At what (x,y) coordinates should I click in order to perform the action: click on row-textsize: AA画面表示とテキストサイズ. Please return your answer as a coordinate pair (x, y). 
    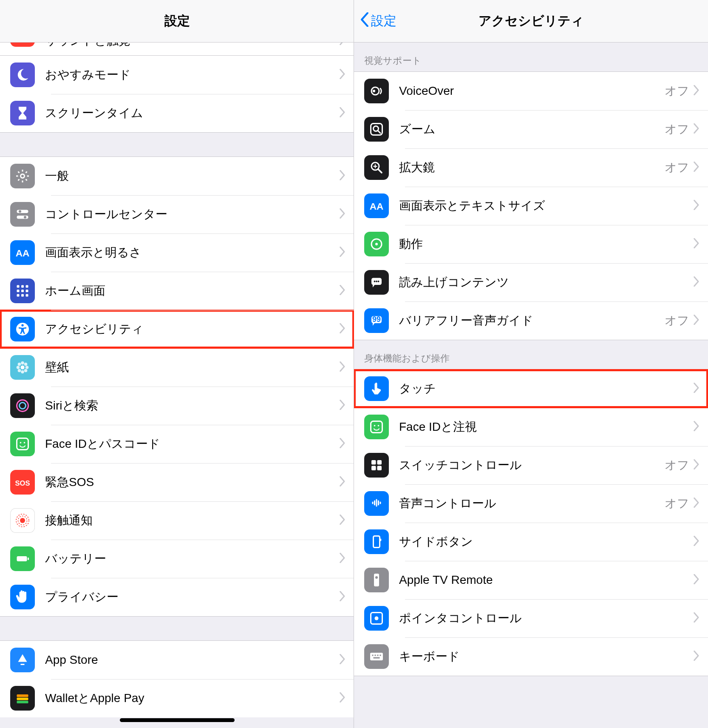
    Looking at the image, I should click on (531, 206).